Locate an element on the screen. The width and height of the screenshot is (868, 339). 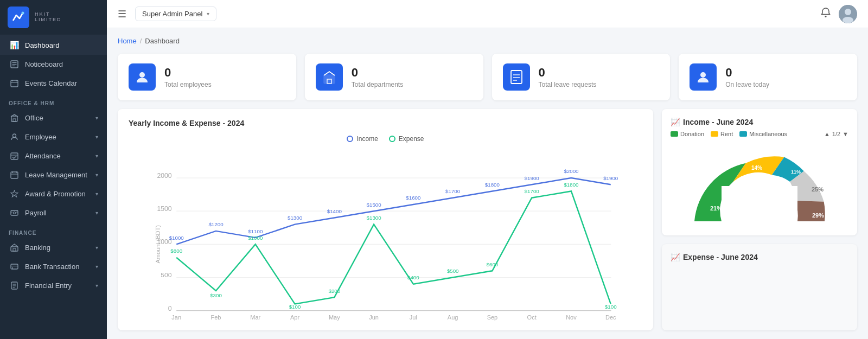
sidebar-item-attendance: Attendance ▾ is located at coordinates (53, 156).